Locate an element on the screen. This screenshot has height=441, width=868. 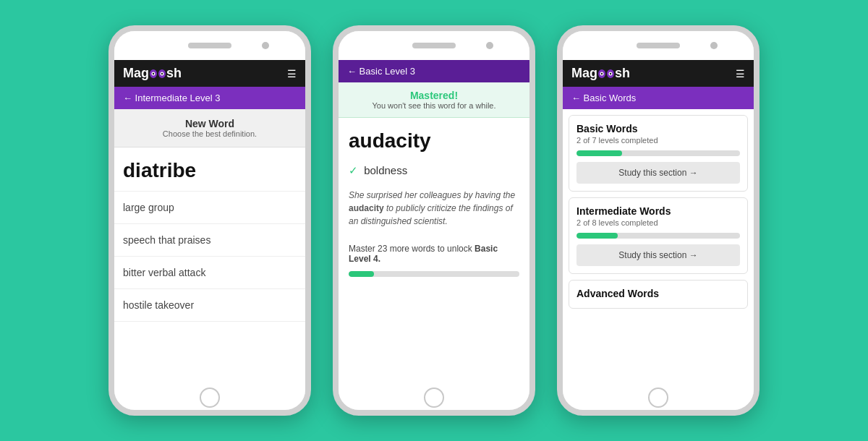
section-card-0: Basic Words 2 of 7 levels completed Stud… is located at coordinates (658, 153).